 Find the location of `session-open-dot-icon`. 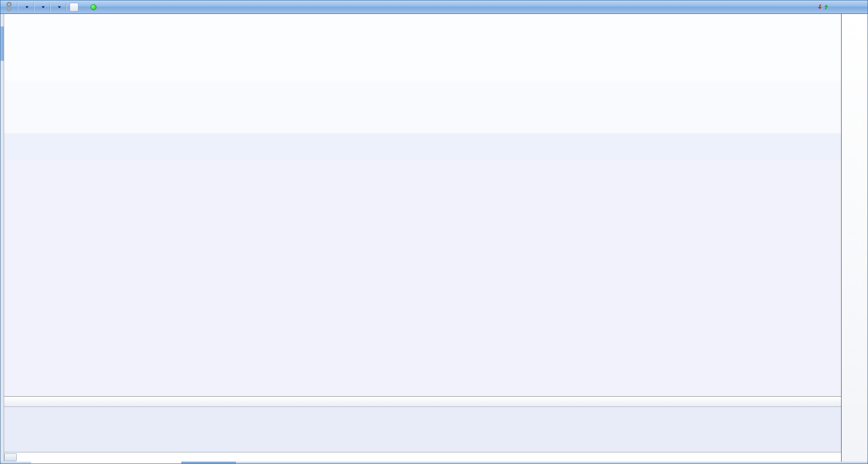

session-open-dot-icon is located at coordinates (94, 7).